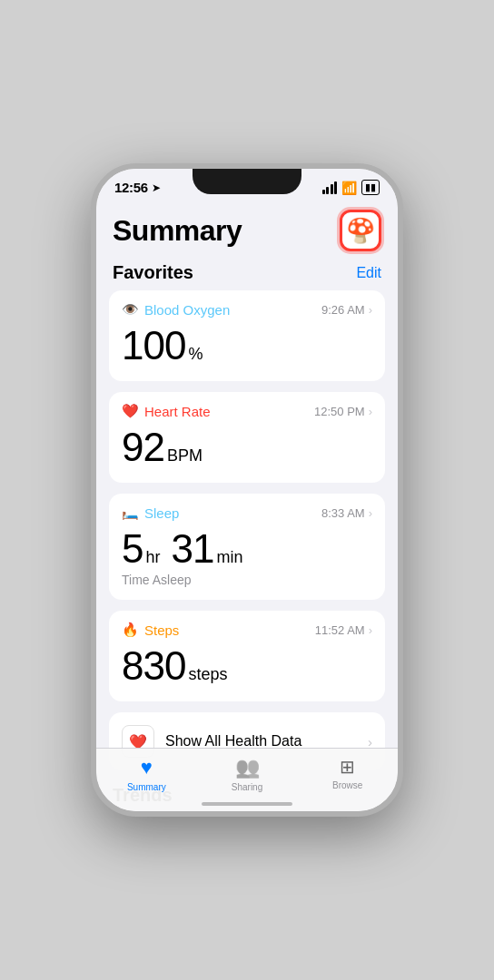 The image size is (494, 980). Describe the element at coordinates (229, 557) in the screenshot. I see `sleep-min-unit: min` at that location.